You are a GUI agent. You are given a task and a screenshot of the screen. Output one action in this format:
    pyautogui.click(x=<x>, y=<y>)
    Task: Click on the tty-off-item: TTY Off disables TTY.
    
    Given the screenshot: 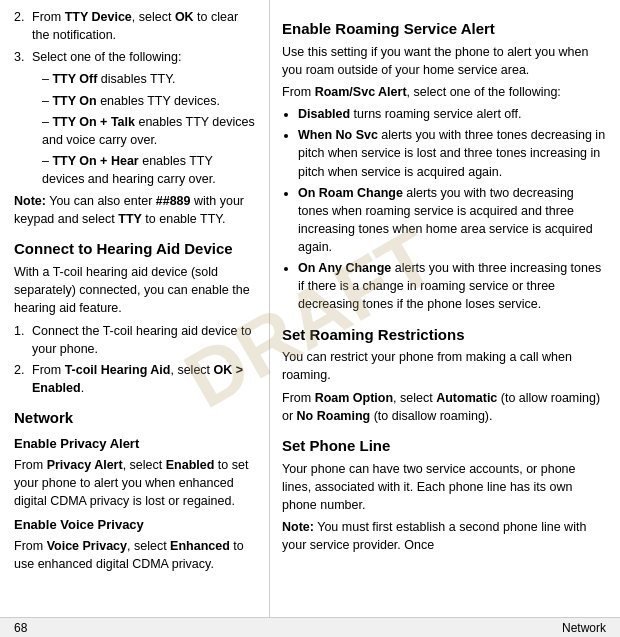 What is the action you would take?
    pyautogui.click(x=150, y=79)
    